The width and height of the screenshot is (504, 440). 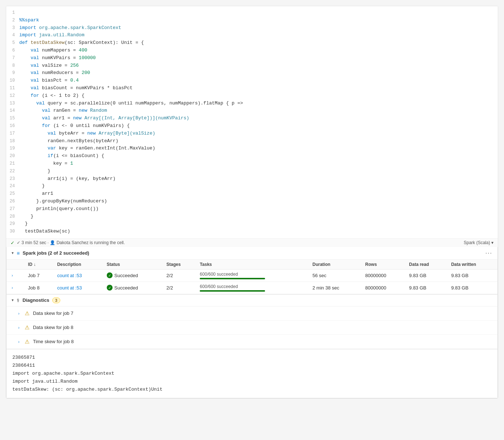 I want to click on line-content: var key = ranGen.nextInt(Int.MaxValue), so click(x=259, y=149).